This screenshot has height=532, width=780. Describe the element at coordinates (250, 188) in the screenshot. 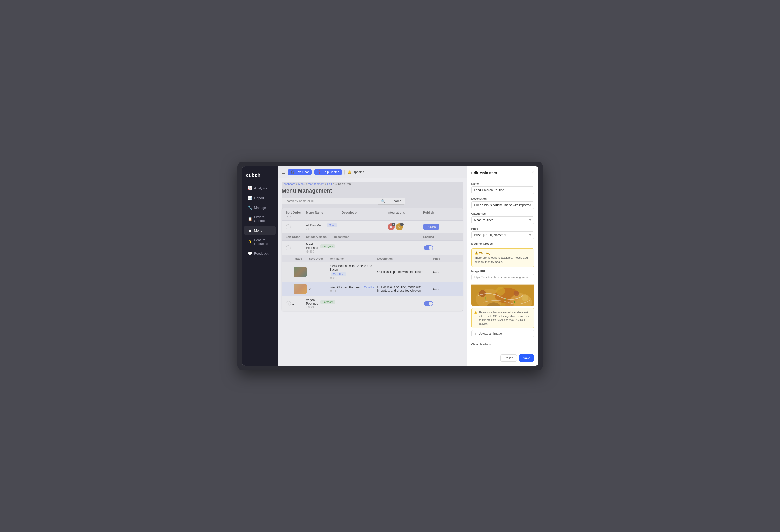

I see `analytics-icon: 📈` at that location.